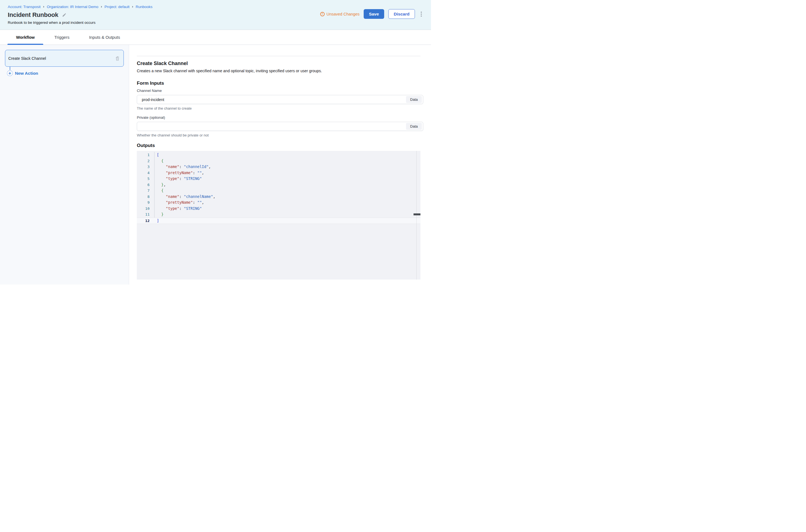 The image size is (806, 532). What do you see at coordinates (183, 167) in the screenshot?
I see `code-line-text: "name": "channelId",` at bounding box center [183, 167].